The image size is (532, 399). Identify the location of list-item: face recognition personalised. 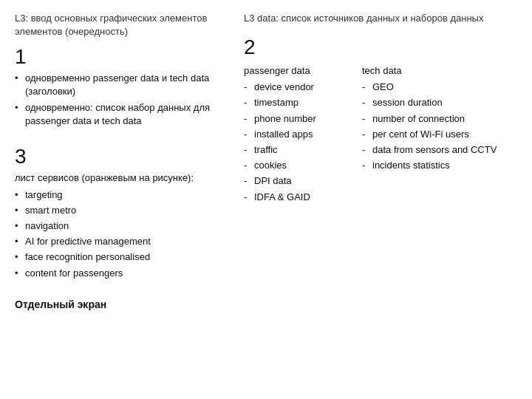
(122, 257).